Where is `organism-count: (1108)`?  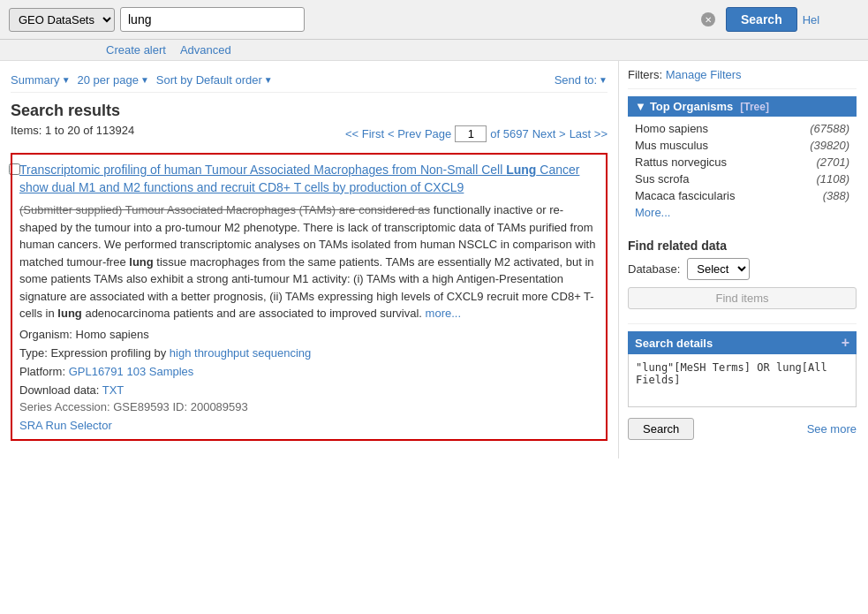
organism-count: (1108) is located at coordinates (833, 178).